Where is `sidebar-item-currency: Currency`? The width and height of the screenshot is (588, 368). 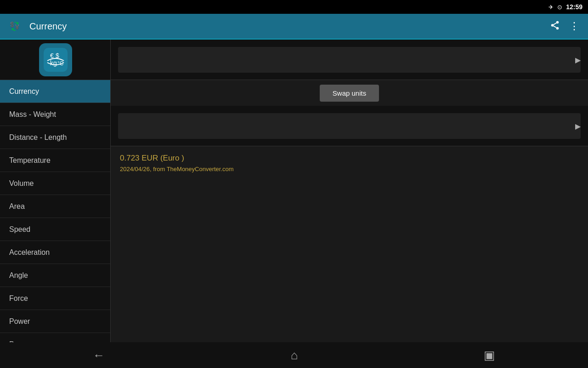
sidebar-item-currency: Currency is located at coordinates (55, 92).